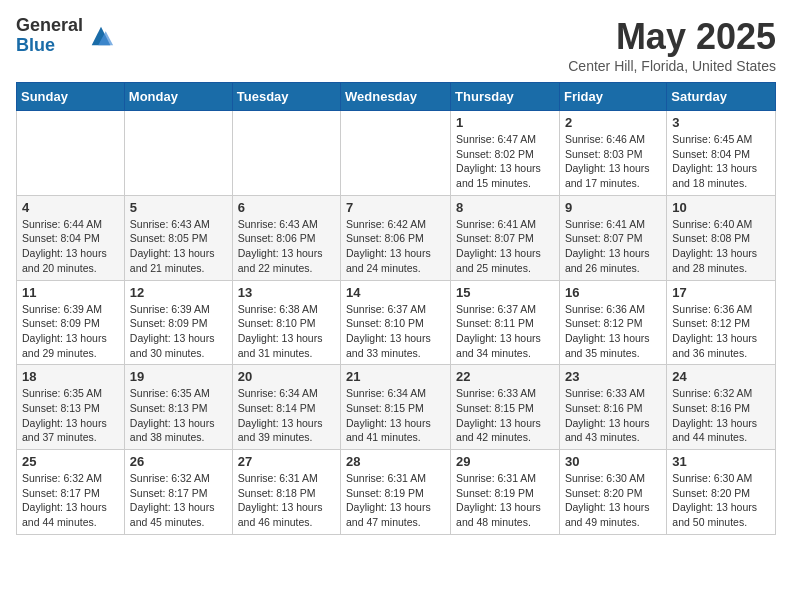 The height and width of the screenshot is (612, 792). Describe the element at coordinates (672, 37) in the screenshot. I see `month-title: May 2025` at that location.